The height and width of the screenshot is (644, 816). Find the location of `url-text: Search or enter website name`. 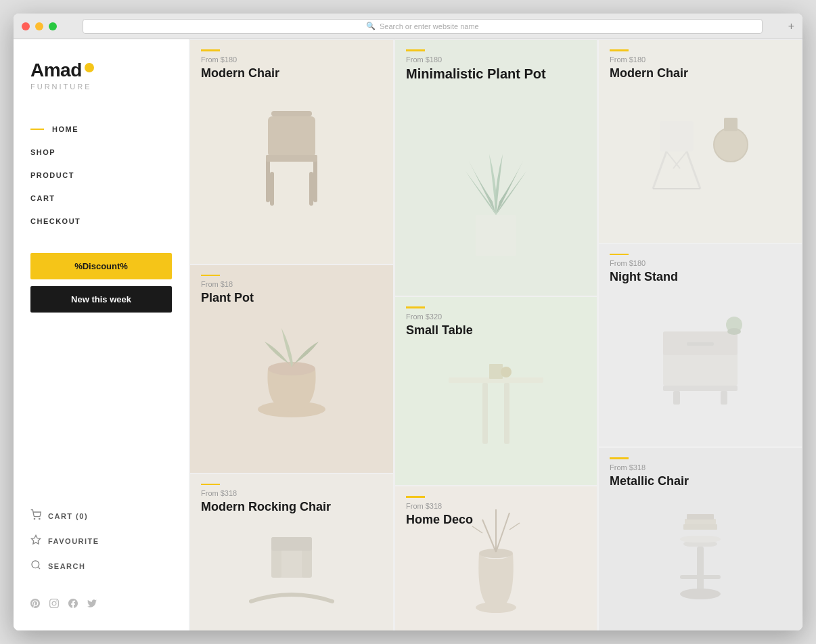

url-text: Search or enter website name is located at coordinates (429, 26).